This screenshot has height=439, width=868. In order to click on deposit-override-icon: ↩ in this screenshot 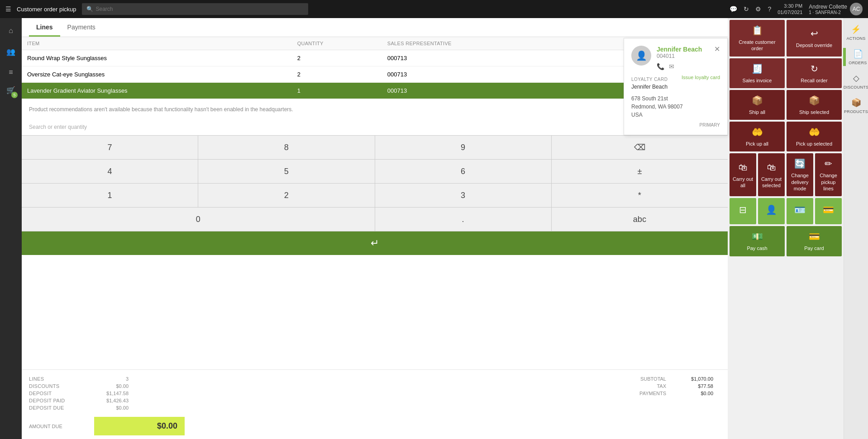, I will do `click(815, 33)`.